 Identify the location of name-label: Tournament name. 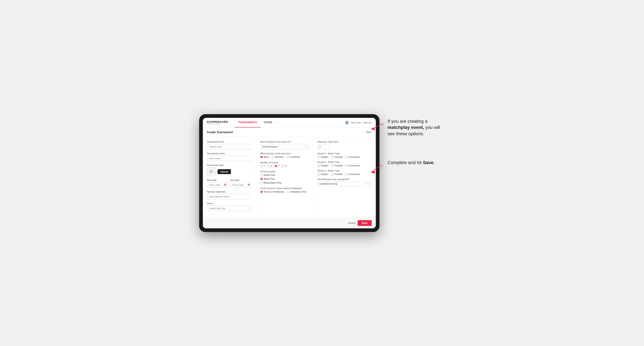
(230, 154).